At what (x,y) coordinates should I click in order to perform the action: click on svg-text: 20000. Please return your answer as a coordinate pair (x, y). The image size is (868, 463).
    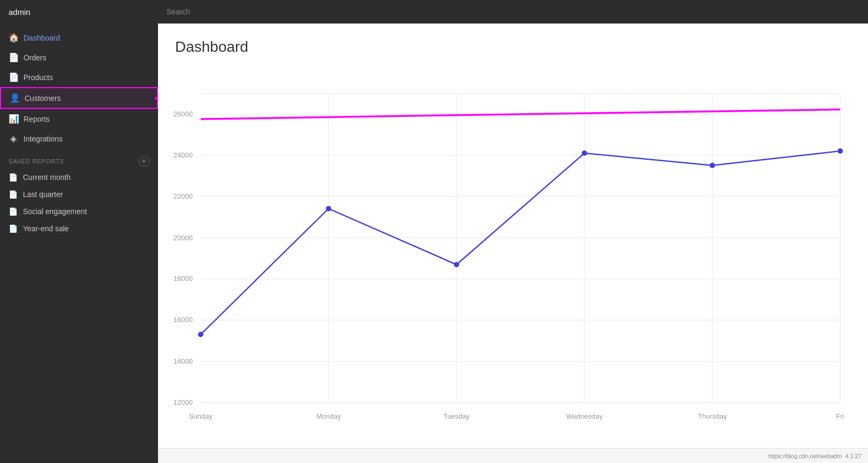
    Looking at the image, I should click on (183, 238).